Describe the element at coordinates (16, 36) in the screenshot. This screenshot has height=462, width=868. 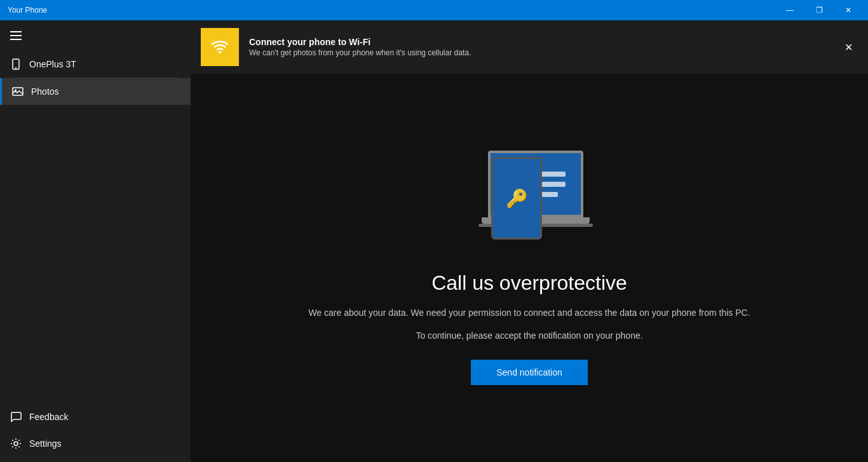
I see `hamburger-icon` at that location.